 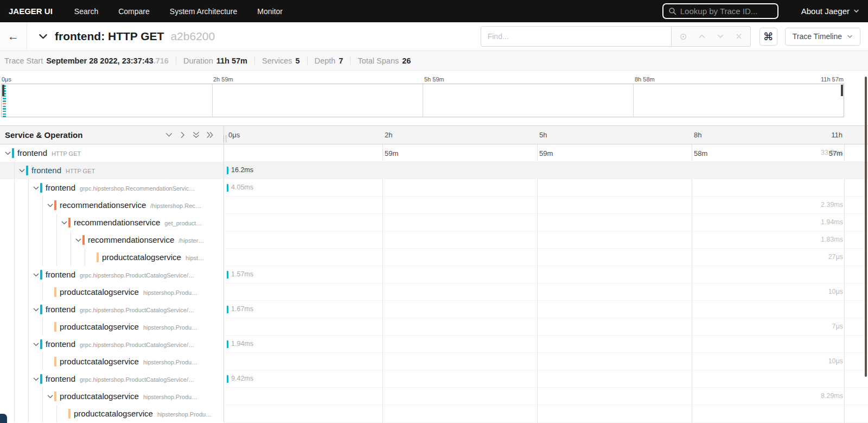 What do you see at coordinates (702, 36) in the screenshot?
I see `prev-match-icon` at bounding box center [702, 36].